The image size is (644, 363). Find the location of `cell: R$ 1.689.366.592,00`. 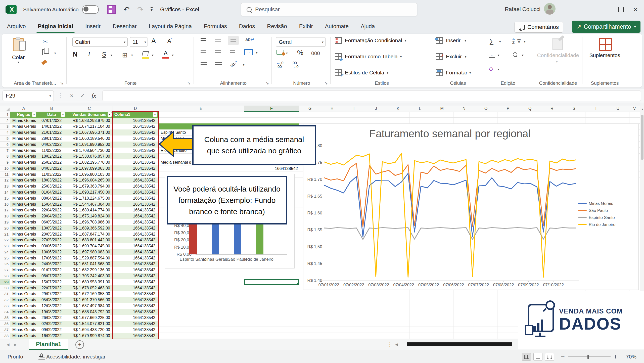

cell: R$ 1.689.366.592,00 is located at coordinates (89, 228).